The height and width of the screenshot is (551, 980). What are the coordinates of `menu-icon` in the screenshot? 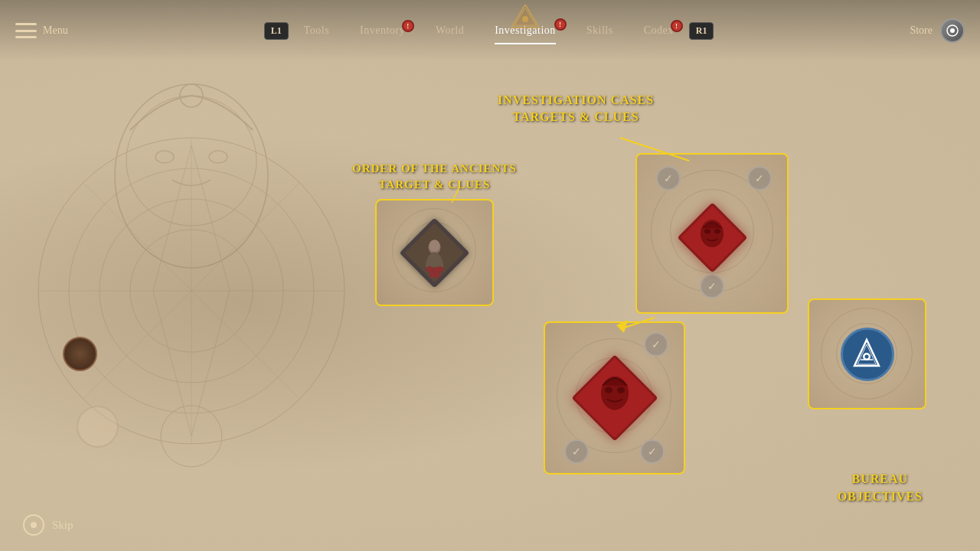 It's located at (26, 31).